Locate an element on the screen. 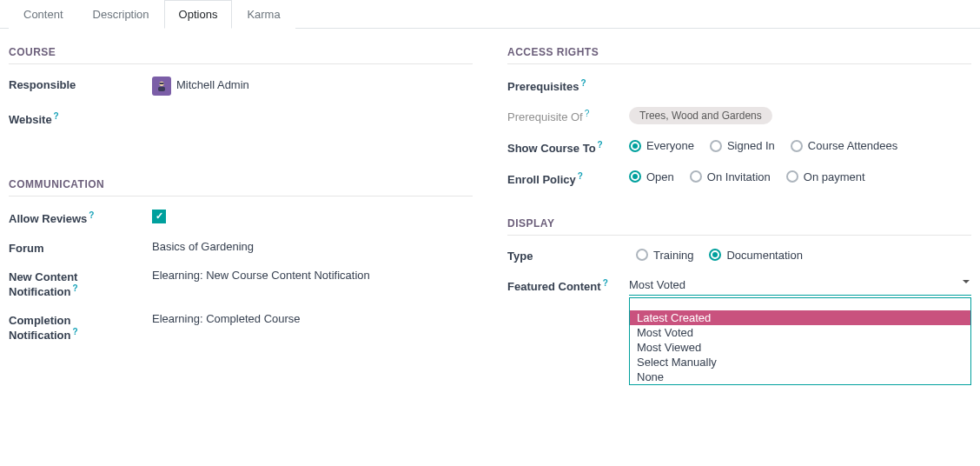 The width and height of the screenshot is (980, 466). field-forum: Forum Basics of Gardening is located at coordinates (241, 247).